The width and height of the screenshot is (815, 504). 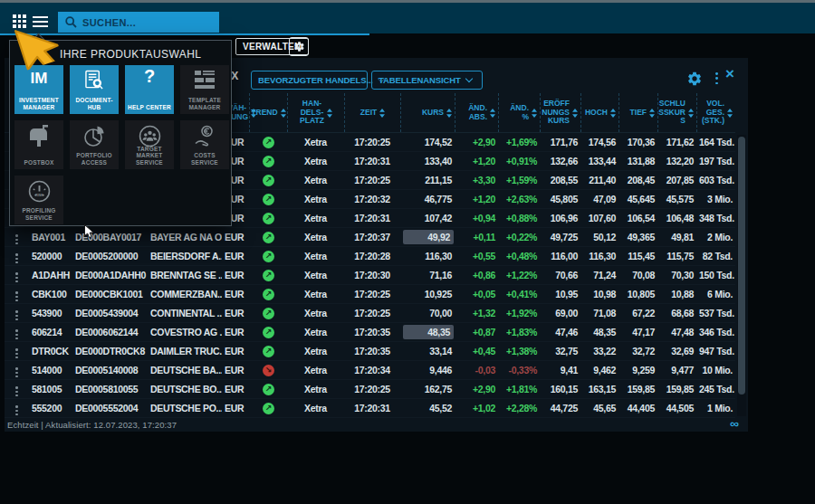 What do you see at coordinates (205, 90) in the screenshot?
I see `tile-template-manager: TEMPLATE MANAGER` at bounding box center [205, 90].